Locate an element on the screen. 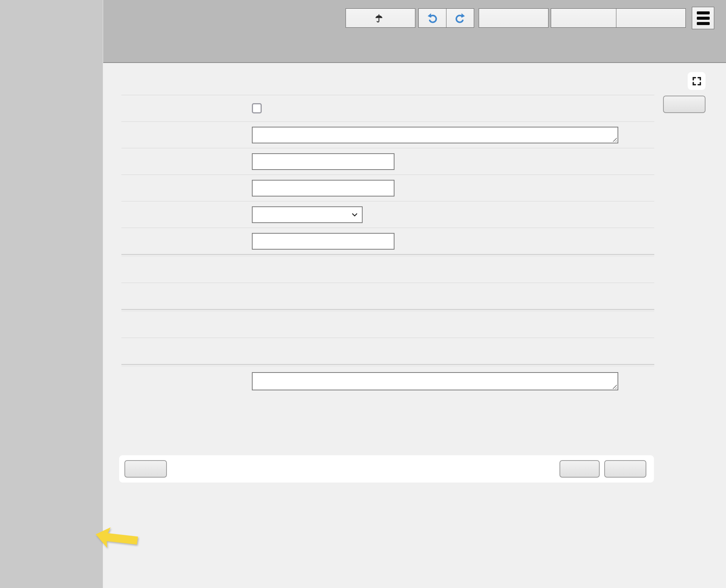 This screenshot has width=726, height=588. comment-row is located at coordinates (388, 135).